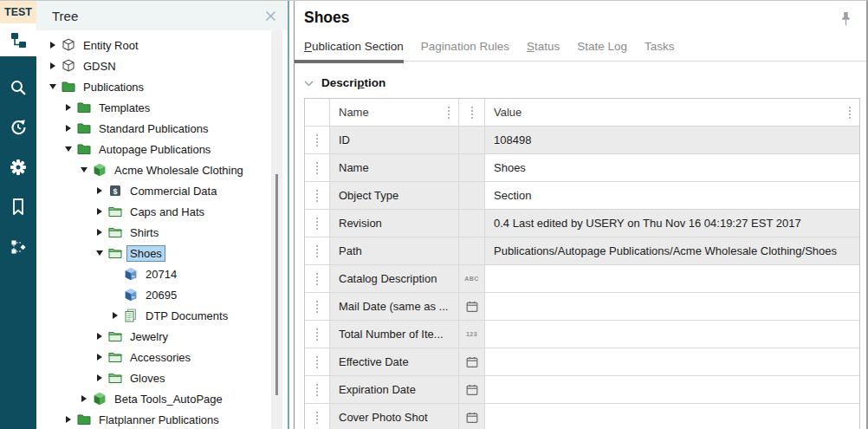 This screenshot has width=868, height=429. I want to click on tree-item-caps-and-hats: Caps and Hats, so click(162, 211).